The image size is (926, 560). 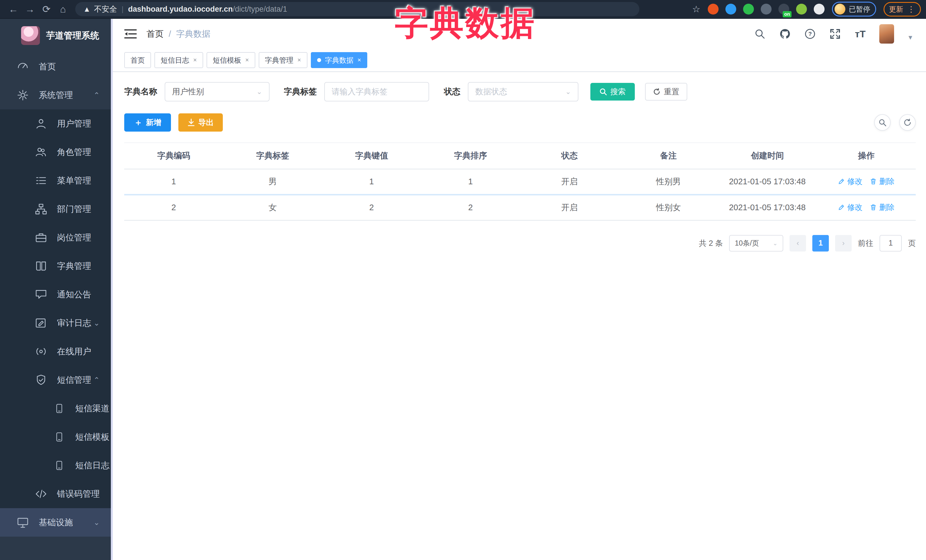 What do you see at coordinates (56, 67) in the screenshot?
I see `sidebar-item-home: 首页` at bounding box center [56, 67].